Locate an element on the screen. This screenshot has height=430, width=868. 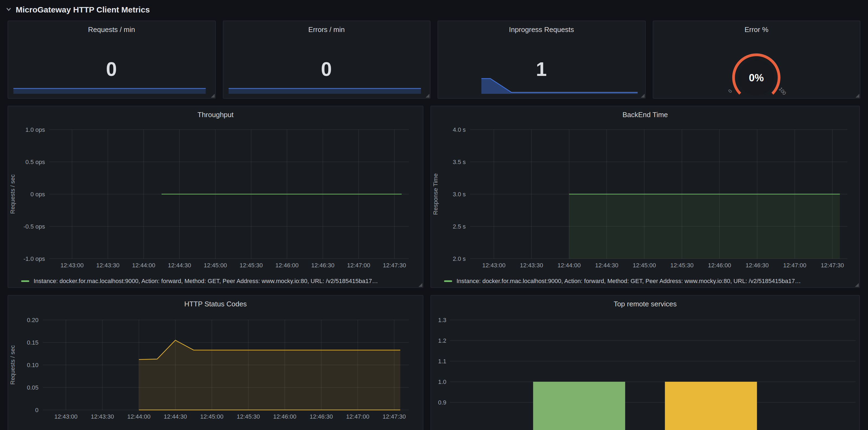
svg-text: 1.2 is located at coordinates (442, 341).